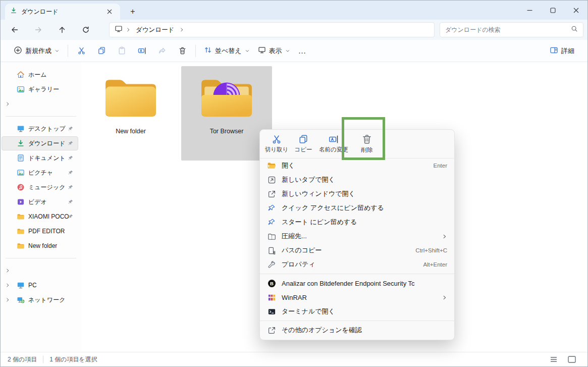 This screenshot has width=588, height=367. Describe the element at coordinates (62, 30) in the screenshot. I see `up-button` at that location.